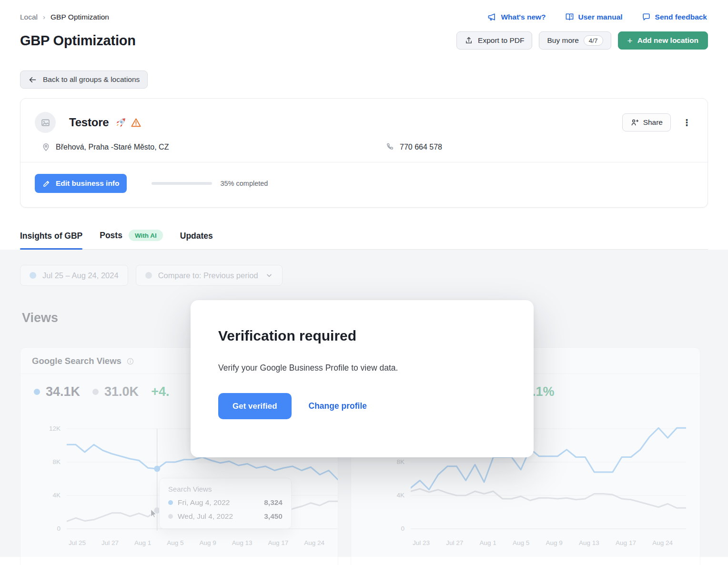 The height and width of the screenshot is (565, 728). Describe the element at coordinates (543, 392) in the screenshot. I see `maps-views-change-value: .1%` at that location.